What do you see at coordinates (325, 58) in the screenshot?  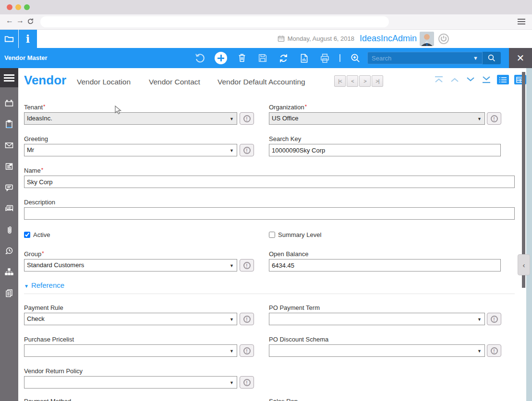 I see `print-icon` at bounding box center [325, 58].